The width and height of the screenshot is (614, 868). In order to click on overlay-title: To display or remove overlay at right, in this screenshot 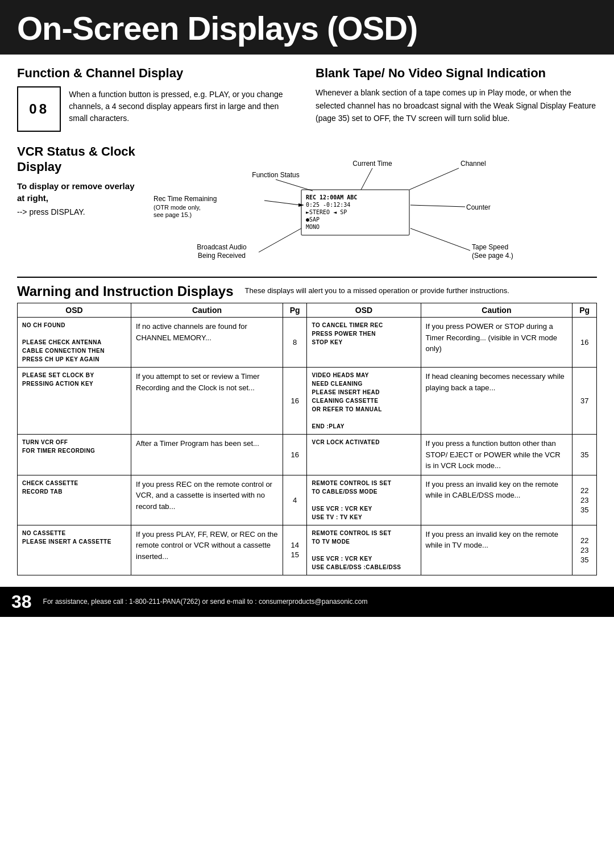, I will do `click(80, 192)`.